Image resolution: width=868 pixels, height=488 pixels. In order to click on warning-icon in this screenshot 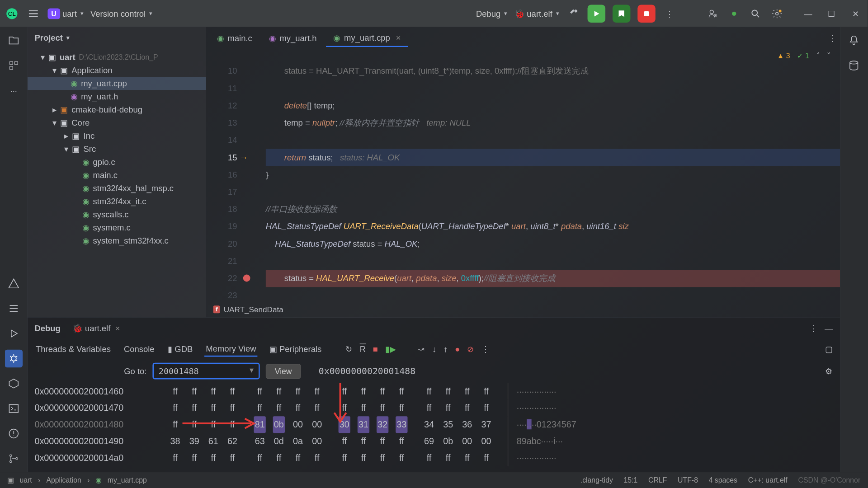, I will do `click(14, 284)`.